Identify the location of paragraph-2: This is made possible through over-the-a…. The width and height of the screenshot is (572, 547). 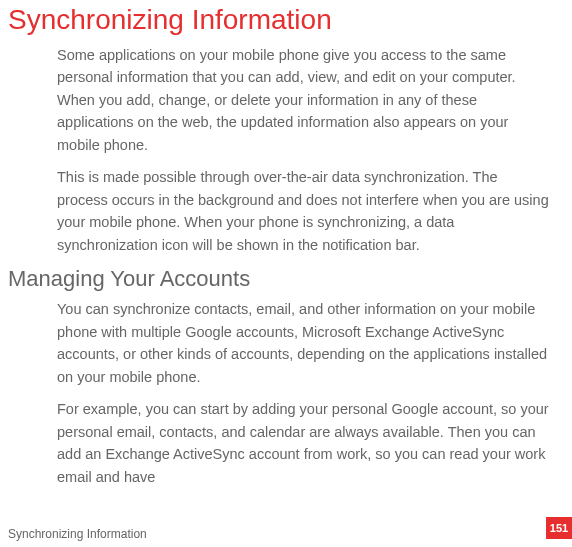
(304, 211).